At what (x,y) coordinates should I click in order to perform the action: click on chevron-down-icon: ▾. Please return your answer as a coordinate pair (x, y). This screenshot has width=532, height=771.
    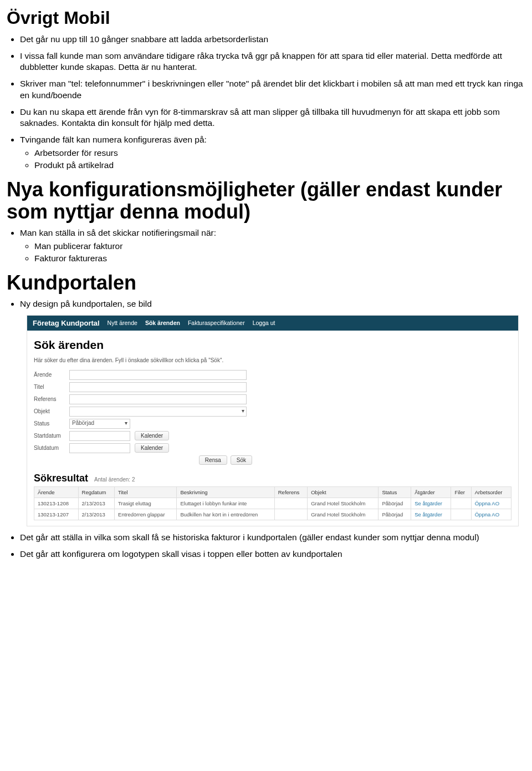
    Looking at the image, I should click on (243, 410).